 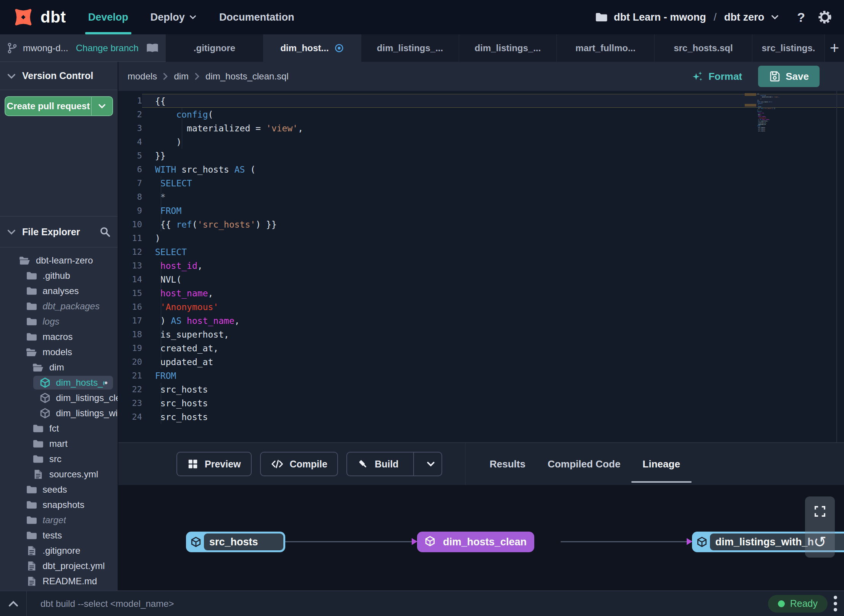 I want to click on code-line: 10 {{ ref('src_hosts') }}, so click(x=481, y=225).